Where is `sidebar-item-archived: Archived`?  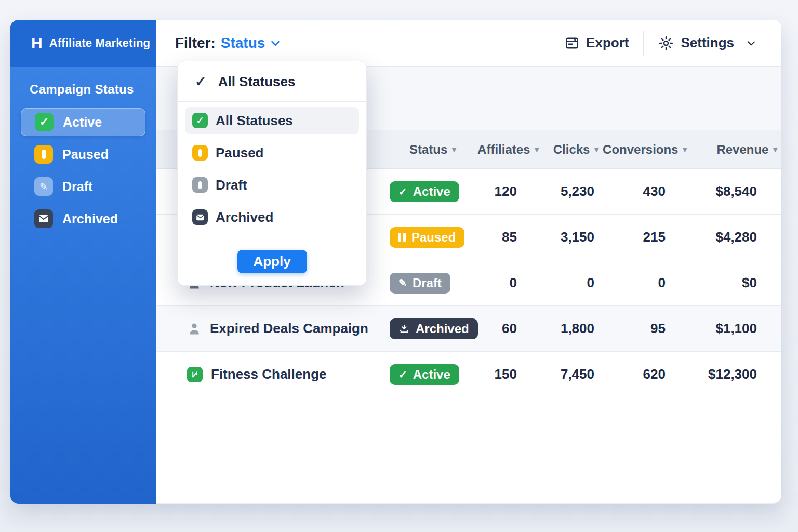 sidebar-item-archived: Archived is located at coordinates (83, 219).